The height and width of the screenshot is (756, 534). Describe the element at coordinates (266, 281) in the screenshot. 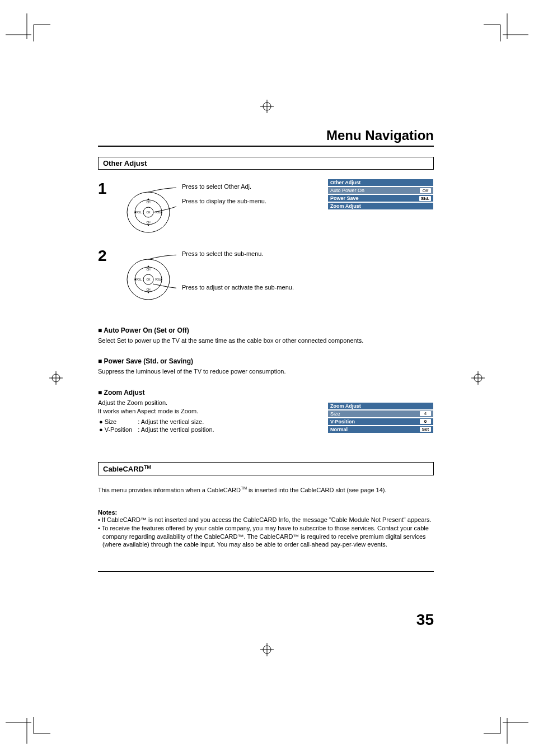

I see `step-2: 2 OK CH CH VOL VOL Press to select the s…` at that location.